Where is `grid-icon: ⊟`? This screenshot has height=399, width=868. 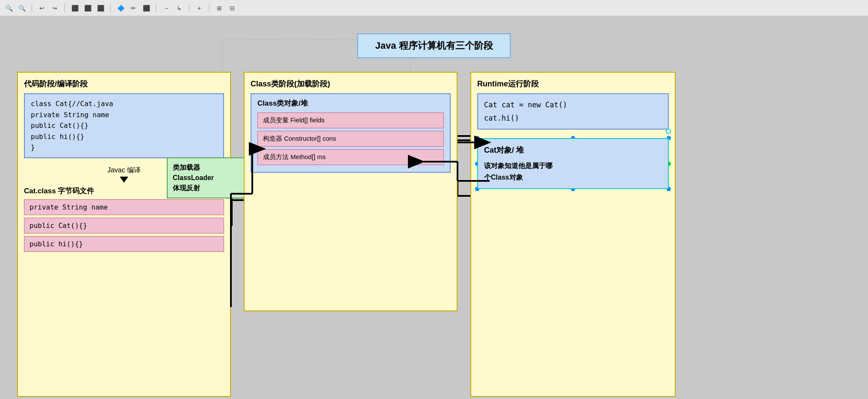 grid-icon: ⊟ is located at coordinates (232, 8).